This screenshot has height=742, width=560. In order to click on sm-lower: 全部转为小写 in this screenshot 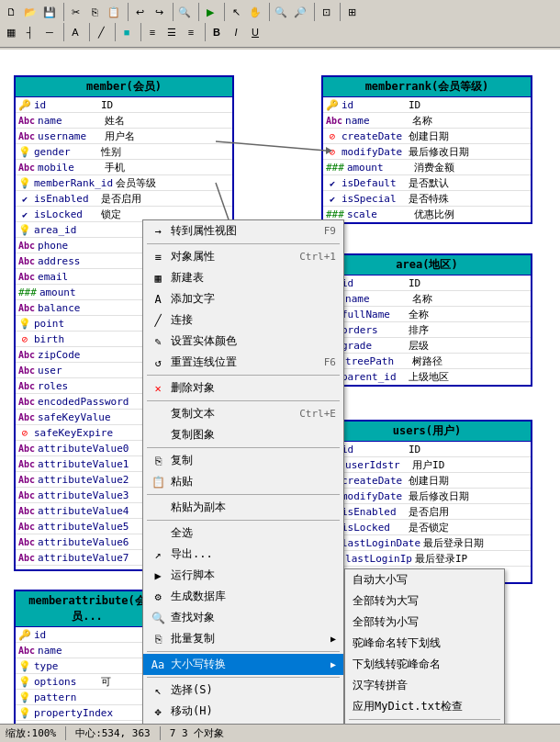, I will do `click(424, 623)`.